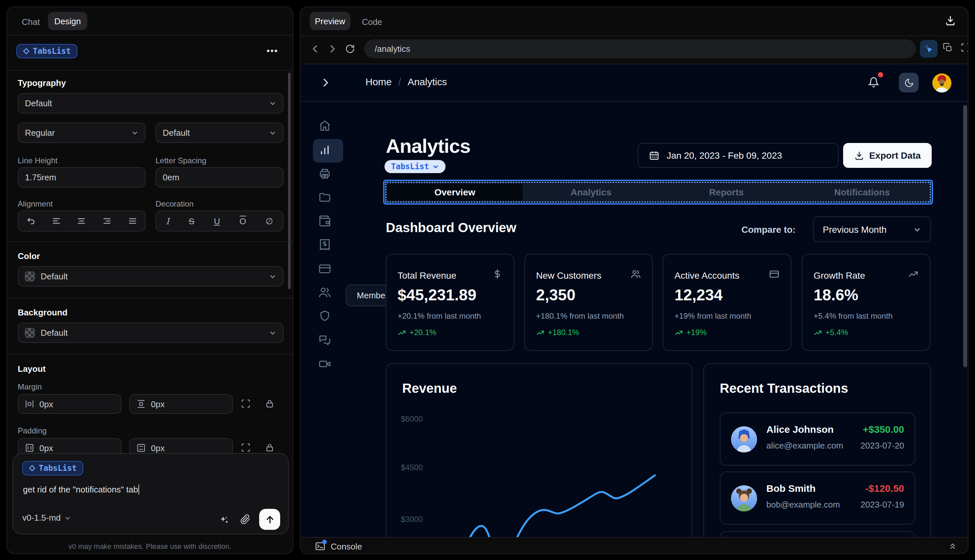 This screenshot has height=560, width=975. What do you see at coordinates (151, 333) in the screenshot?
I see `background-select: Default` at bounding box center [151, 333].